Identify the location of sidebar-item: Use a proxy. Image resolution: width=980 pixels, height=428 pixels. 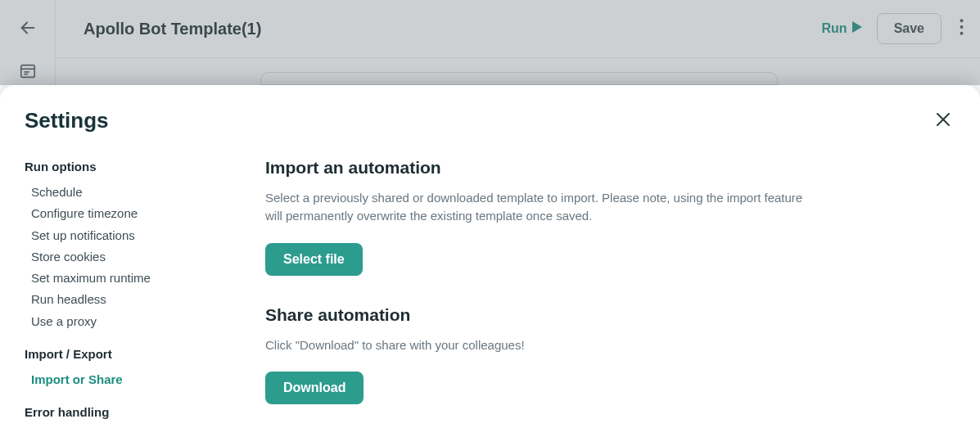
(133, 322).